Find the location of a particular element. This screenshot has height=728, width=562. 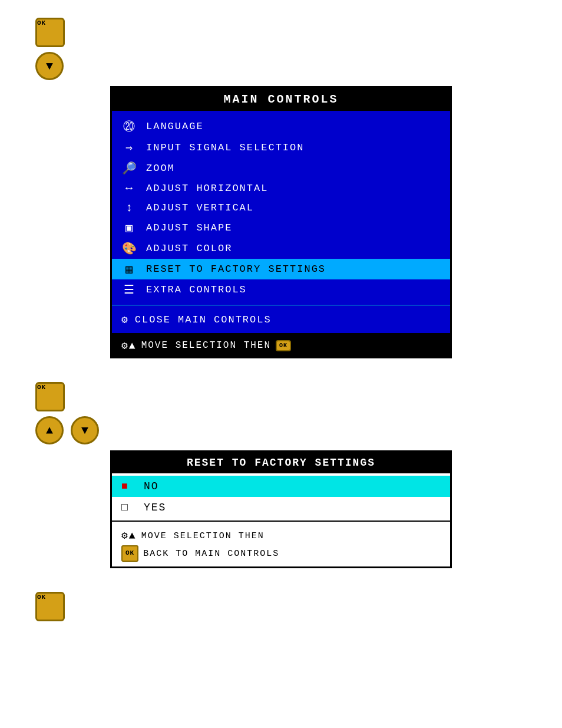

section3-controls: OK is located at coordinates (50, 607).